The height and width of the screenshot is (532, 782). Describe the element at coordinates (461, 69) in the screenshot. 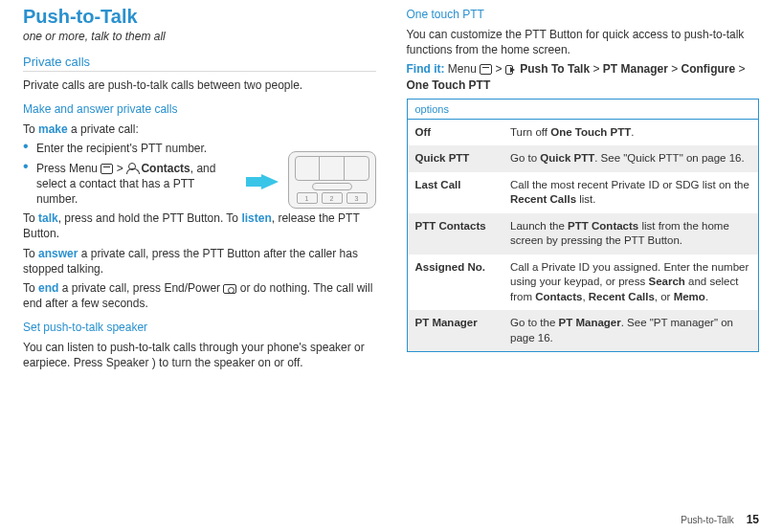

I see `text: Menu` at that location.